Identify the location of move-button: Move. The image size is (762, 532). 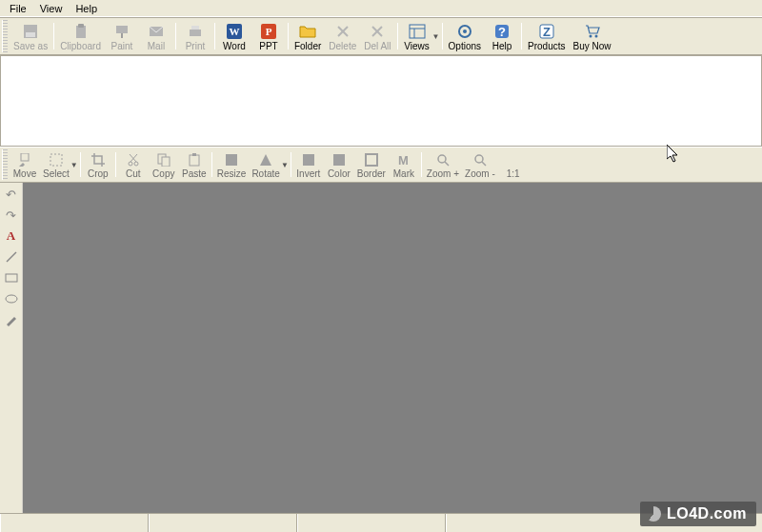
(25, 165).